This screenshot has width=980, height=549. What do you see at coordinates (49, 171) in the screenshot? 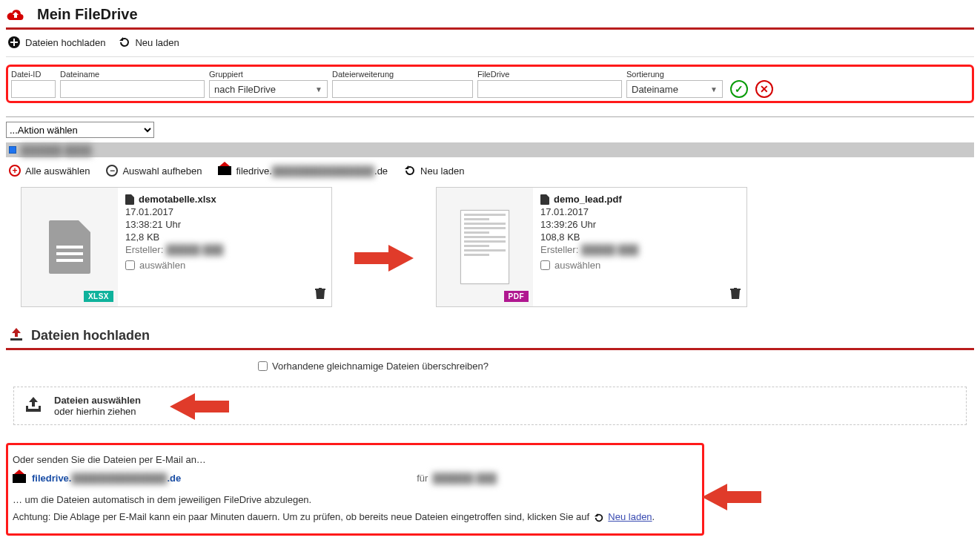
I see `select-all-button: + Alle auswählen` at bounding box center [49, 171].